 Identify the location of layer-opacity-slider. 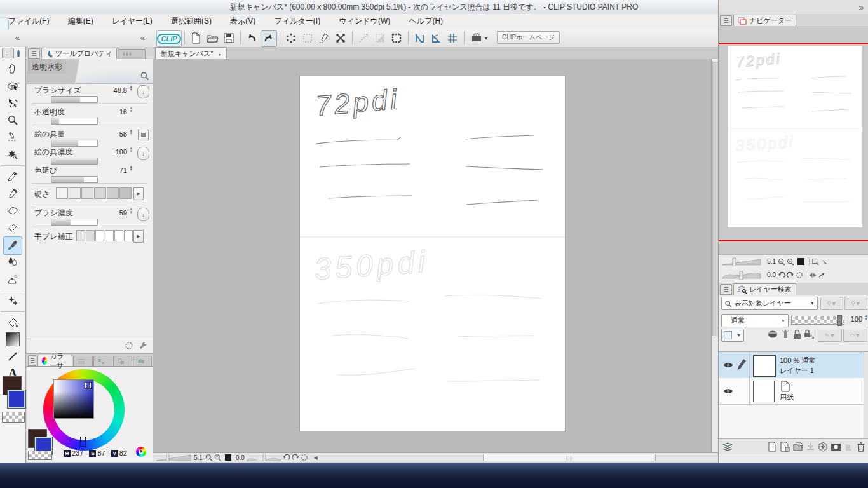
(818, 320).